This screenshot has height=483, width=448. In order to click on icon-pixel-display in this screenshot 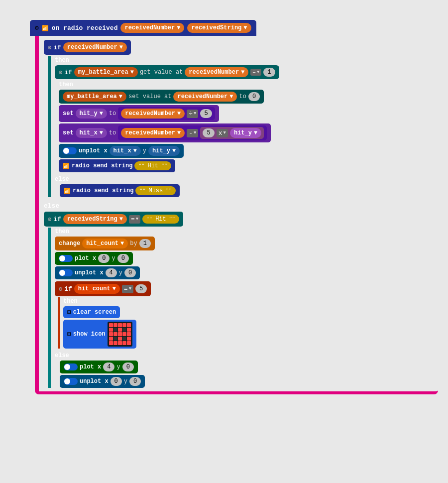, I will do `click(120, 334)`.